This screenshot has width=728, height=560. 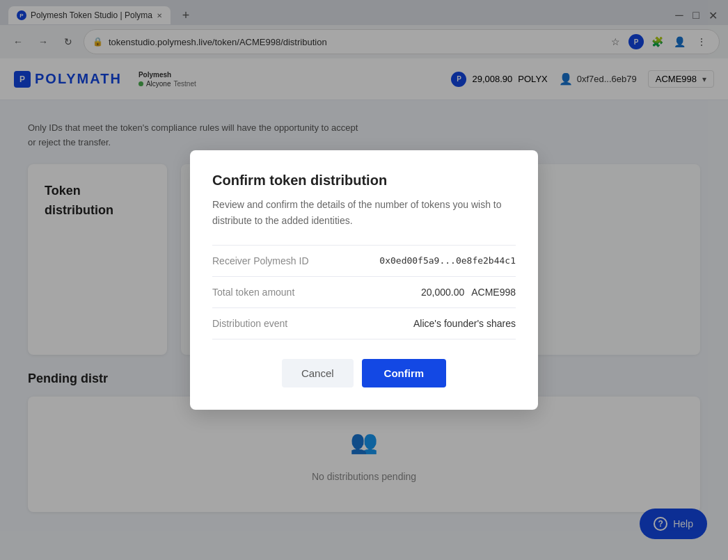 I want to click on confirm-button: Confirm, so click(x=404, y=373).